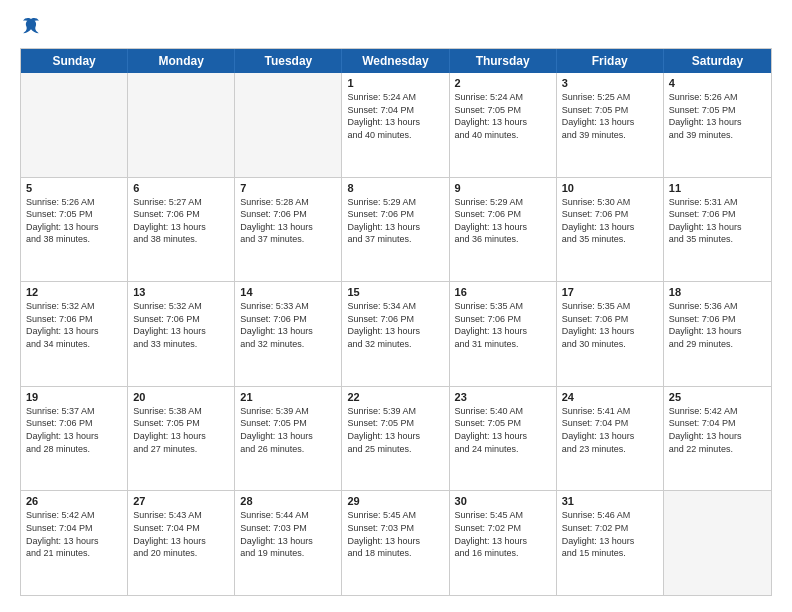 The width and height of the screenshot is (792, 612). I want to click on day-number: 19, so click(74, 397).